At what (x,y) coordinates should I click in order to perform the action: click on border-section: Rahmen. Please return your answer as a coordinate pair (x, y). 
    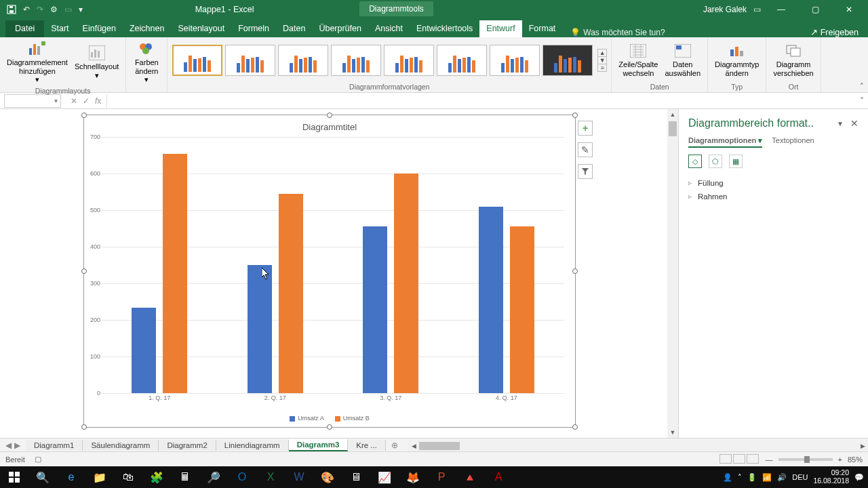
    Looking at the image, I should click on (773, 197).